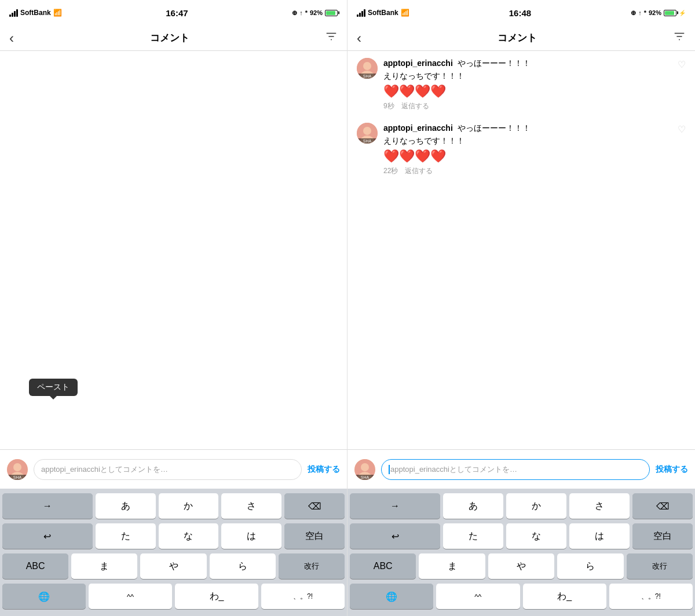  What do you see at coordinates (44, 596) in the screenshot?
I see `key-globe: 🌐` at bounding box center [44, 596].